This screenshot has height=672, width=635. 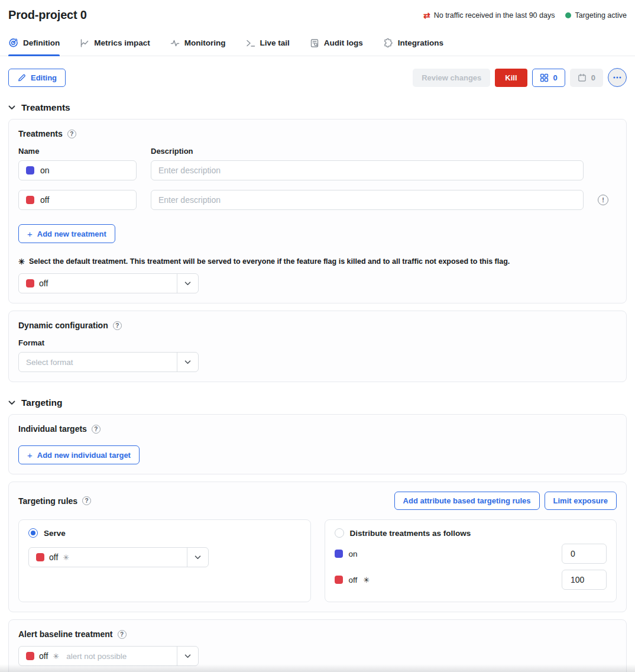 I want to click on tab-label: Integrations, so click(x=421, y=43).